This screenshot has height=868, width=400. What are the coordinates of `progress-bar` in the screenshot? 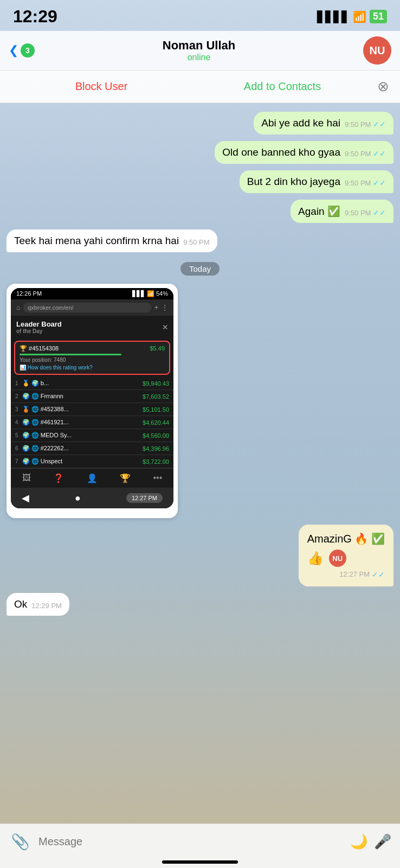 It's located at (70, 355).